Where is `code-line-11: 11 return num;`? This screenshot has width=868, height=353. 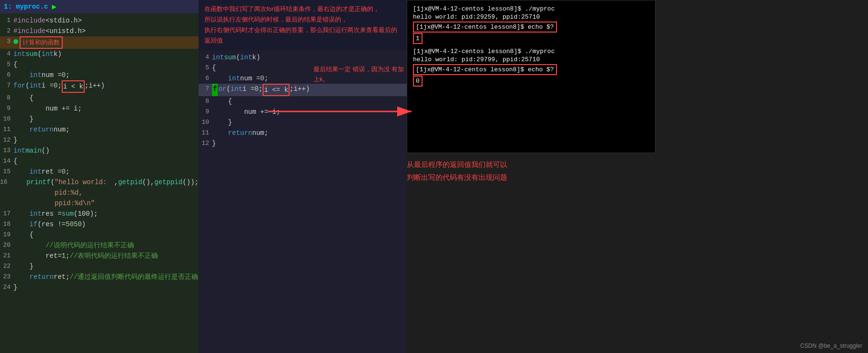 code-line-11: 11 return num; is located at coordinates (100, 130).